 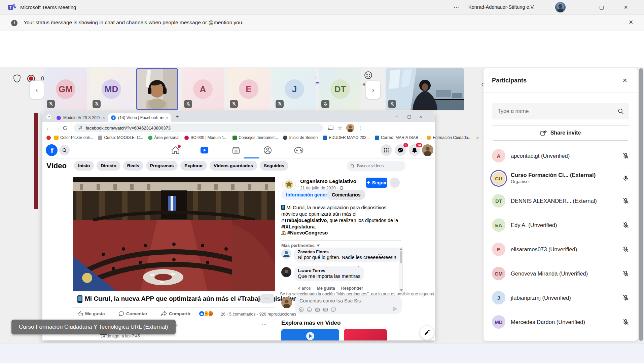 What do you see at coordinates (236, 150) in the screenshot?
I see `nav-marketplace-icon` at bounding box center [236, 150].